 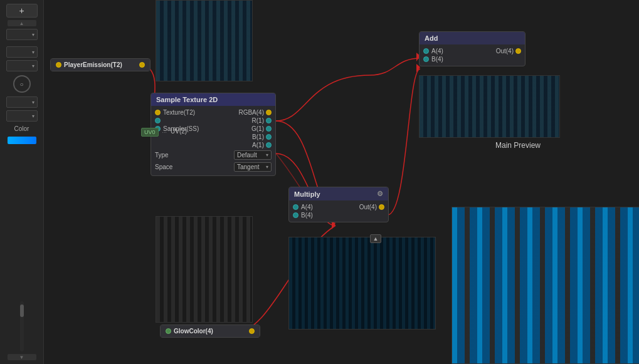 I want to click on sample-texture-title: Sample Texture 2D, so click(x=187, y=100).